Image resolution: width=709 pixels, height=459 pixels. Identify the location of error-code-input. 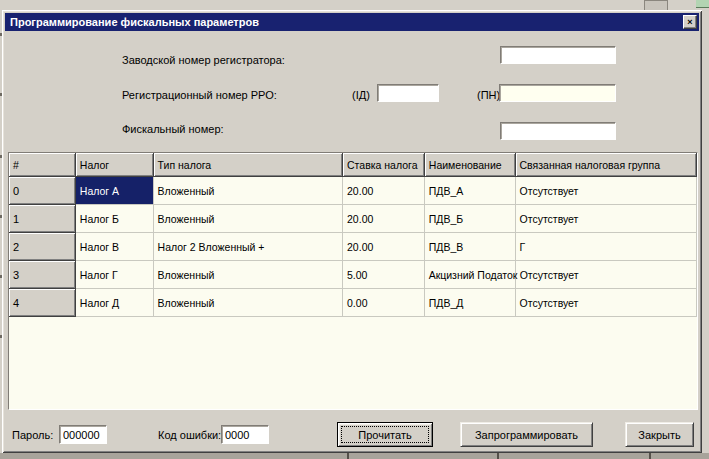
(245, 434).